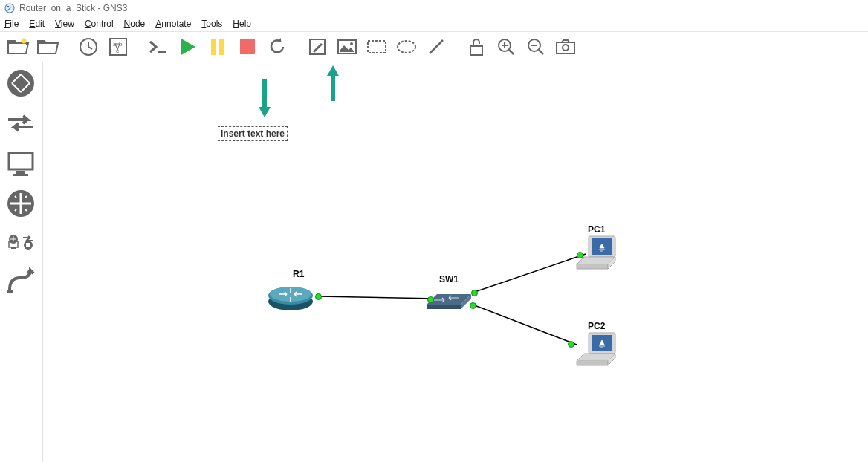 The height and width of the screenshot is (462, 868). I want to click on pause-all-button, so click(218, 47).